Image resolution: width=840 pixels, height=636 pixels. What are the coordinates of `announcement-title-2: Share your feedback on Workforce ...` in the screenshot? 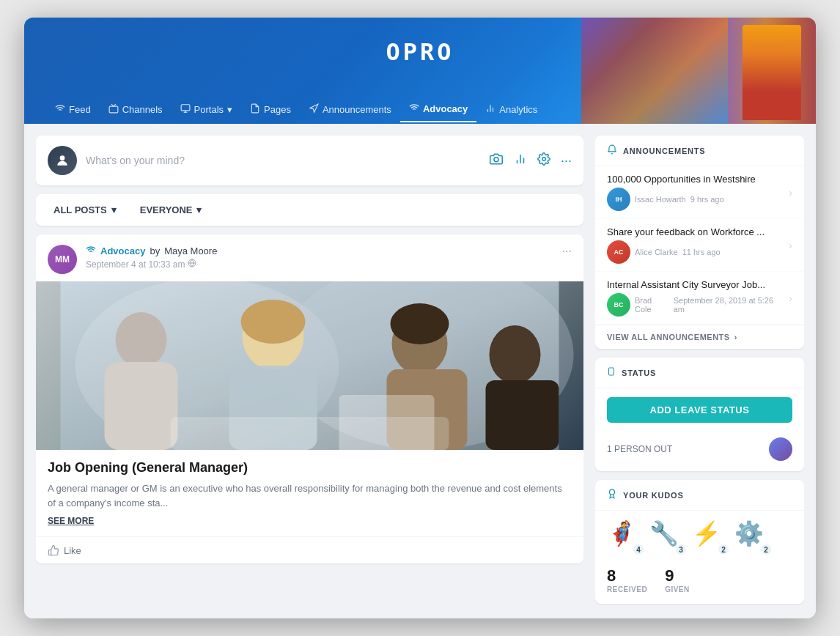 It's located at (694, 232).